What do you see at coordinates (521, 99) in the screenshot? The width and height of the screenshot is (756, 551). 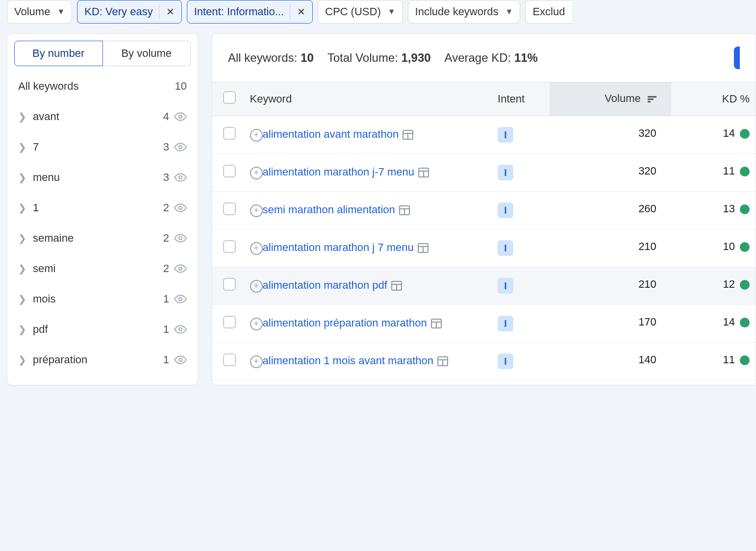 I see `col-intent: Intent` at bounding box center [521, 99].